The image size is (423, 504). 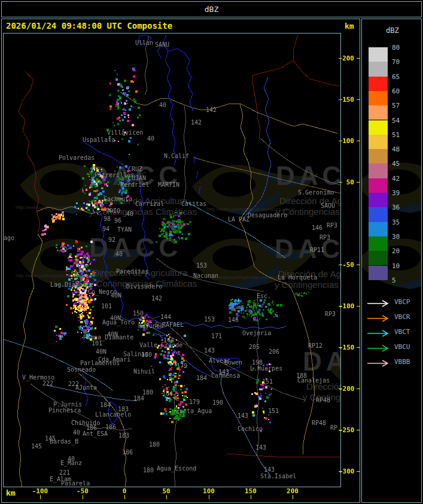 What do you see at coordinates (396, 178) in the screenshot?
I see `dbz-scale-value: 42` at bounding box center [396, 178].